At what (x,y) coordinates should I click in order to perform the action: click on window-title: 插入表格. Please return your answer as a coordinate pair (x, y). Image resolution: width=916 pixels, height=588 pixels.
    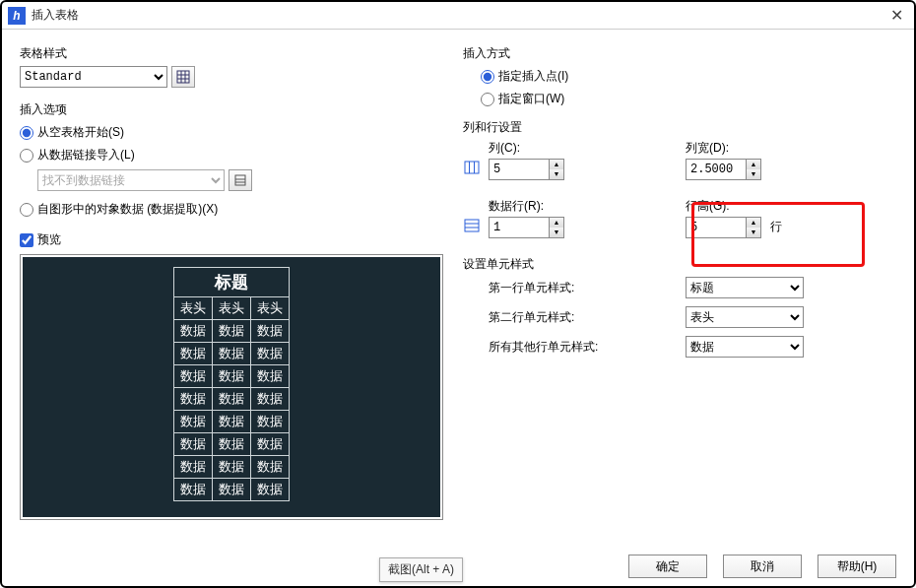
    Looking at the image, I should click on (458, 16).